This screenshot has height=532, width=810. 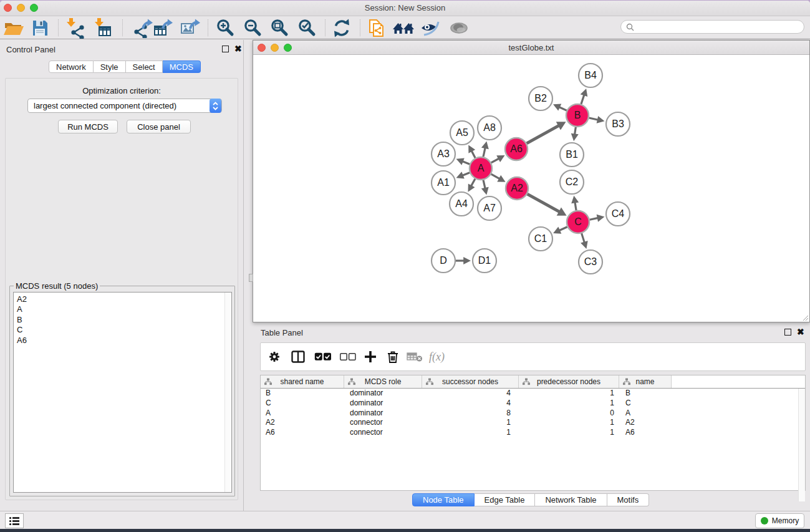 I want to click on table-tab-network-table: Network Table, so click(x=571, y=500).